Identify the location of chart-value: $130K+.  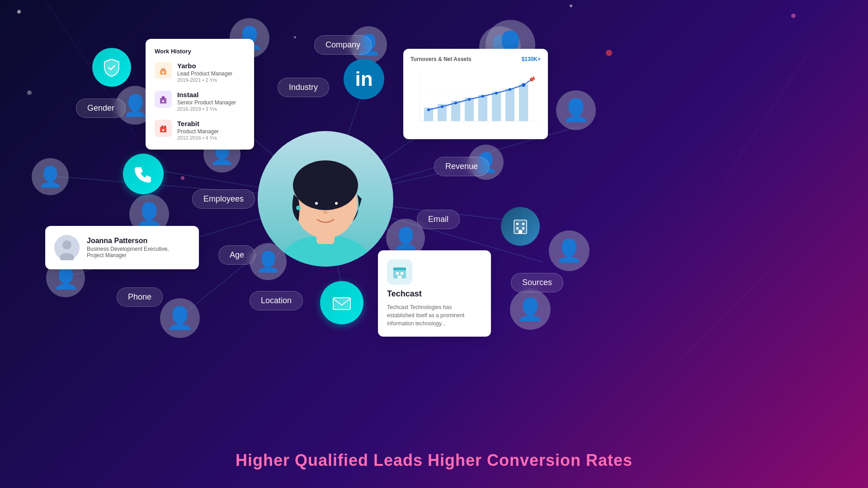
(531, 59).